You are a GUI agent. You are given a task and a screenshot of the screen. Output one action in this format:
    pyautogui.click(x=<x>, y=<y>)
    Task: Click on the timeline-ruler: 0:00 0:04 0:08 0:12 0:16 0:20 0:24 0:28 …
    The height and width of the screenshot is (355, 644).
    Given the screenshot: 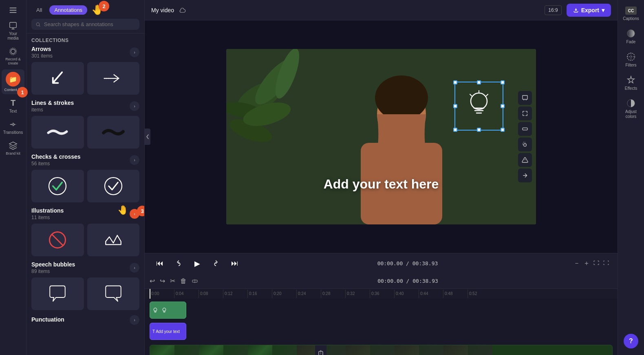 What is the action you would take?
    pyautogui.click(x=381, y=294)
    